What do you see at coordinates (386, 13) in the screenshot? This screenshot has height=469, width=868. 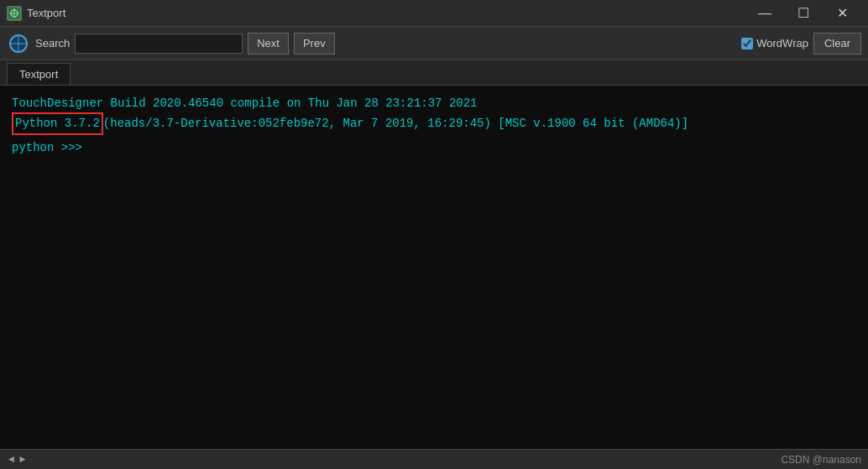 I see `window-title: Textport` at bounding box center [386, 13].